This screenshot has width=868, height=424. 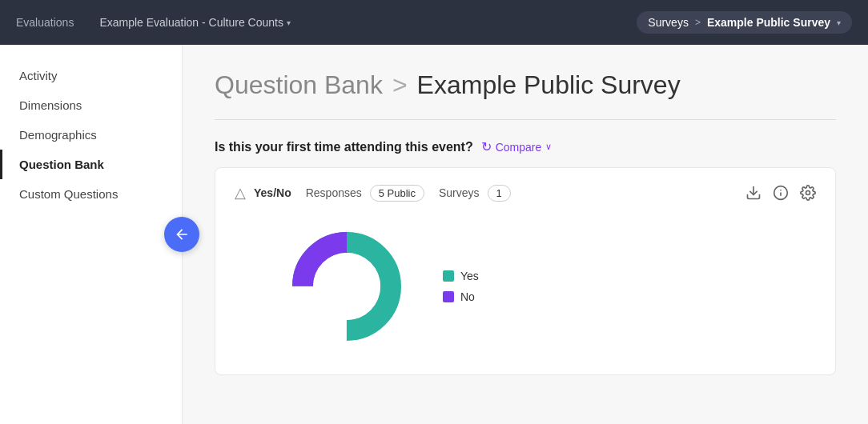 I want to click on surveys-pill-survey: Example Public Survey, so click(x=769, y=22).